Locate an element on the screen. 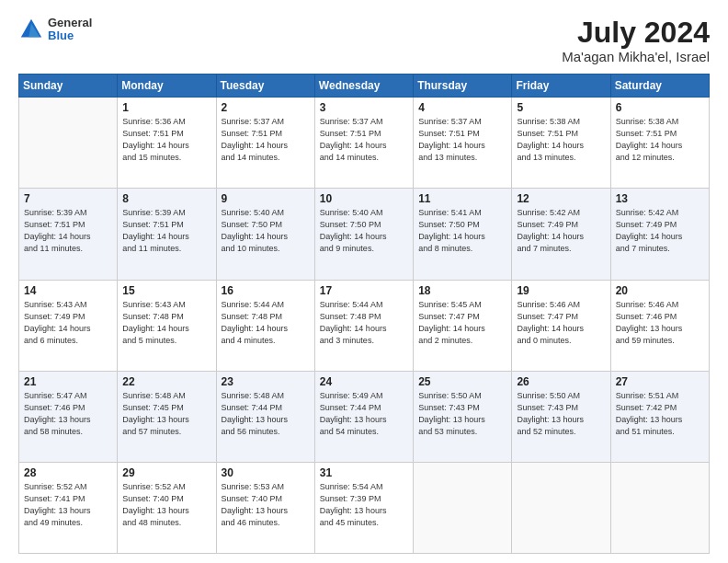  weekday-header-saturday: Saturday is located at coordinates (660, 86).